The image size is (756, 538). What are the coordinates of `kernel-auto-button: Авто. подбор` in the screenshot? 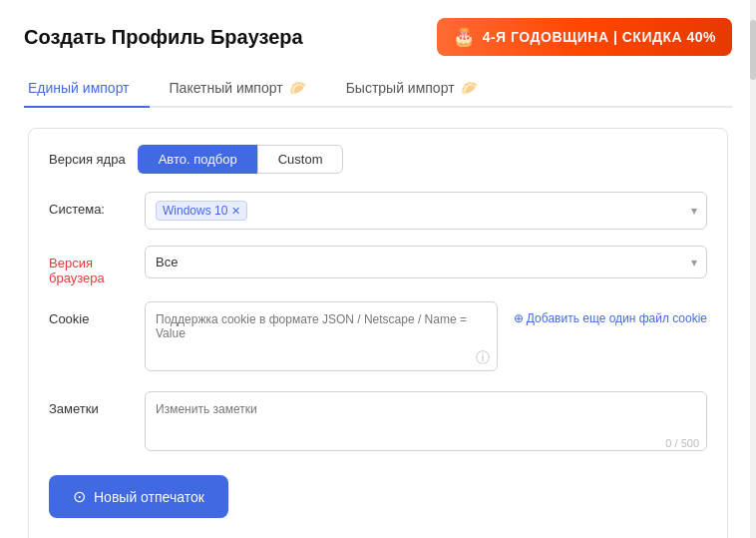 It's located at (197, 160).